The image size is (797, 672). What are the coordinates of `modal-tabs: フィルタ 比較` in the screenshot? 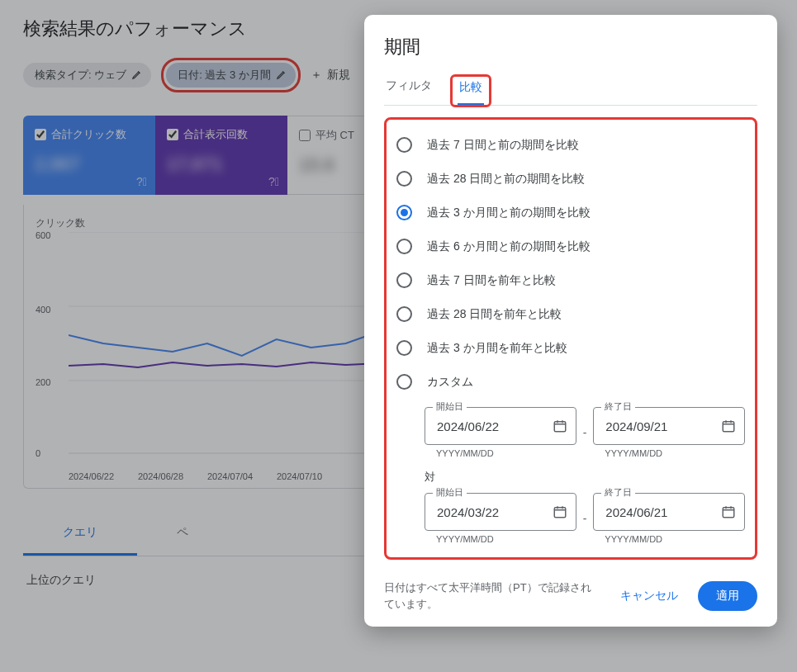 It's located at (571, 90).